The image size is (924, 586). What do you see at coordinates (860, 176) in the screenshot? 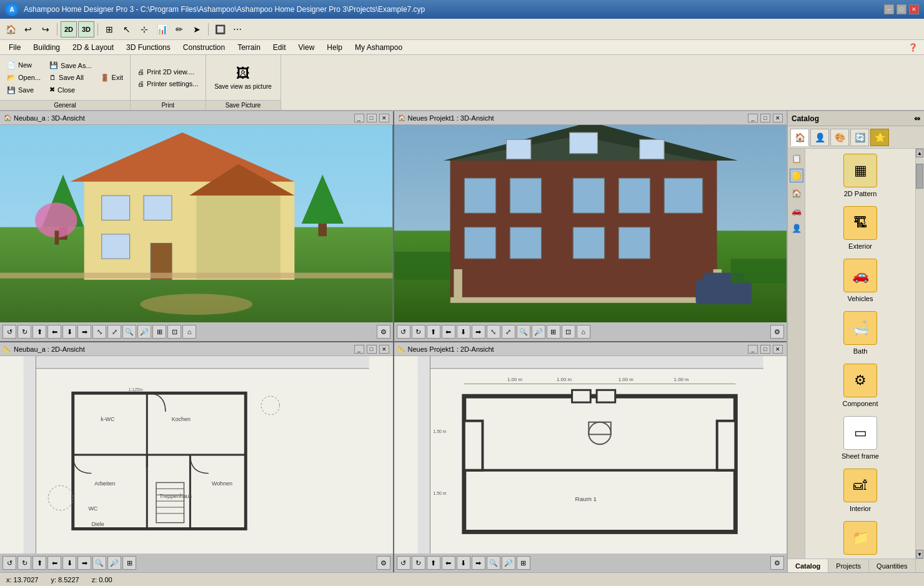
I see `catalog-item-2dpattern: ▦ 2D Pattern` at bounding box center [860, 176].